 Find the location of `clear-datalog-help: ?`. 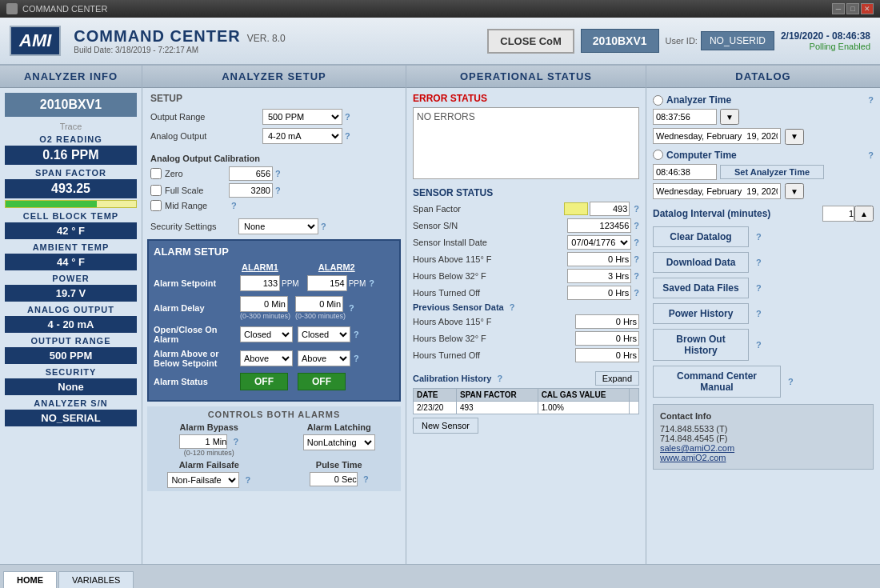

clear-datalog-help: ? is located at coordinates (758, 237).